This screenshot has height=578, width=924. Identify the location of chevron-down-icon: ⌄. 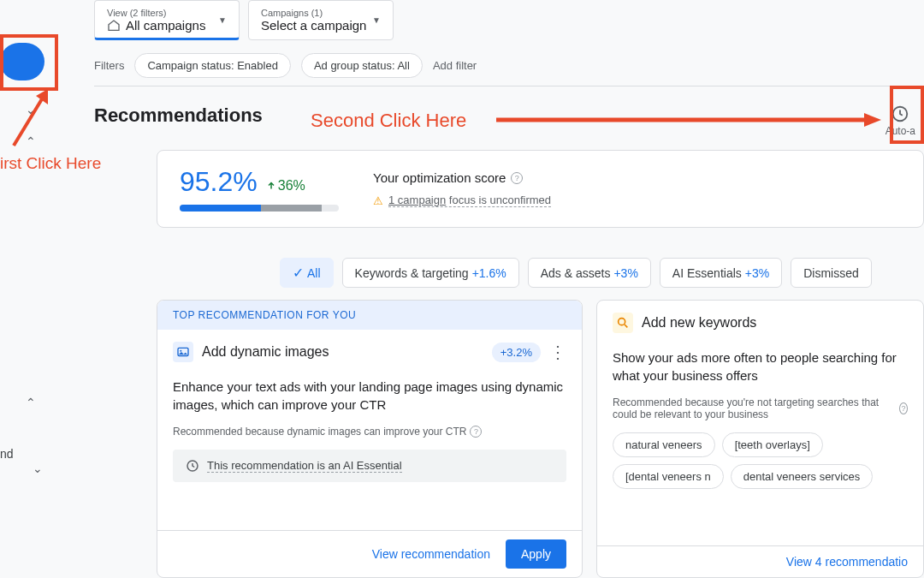
(38, 468).